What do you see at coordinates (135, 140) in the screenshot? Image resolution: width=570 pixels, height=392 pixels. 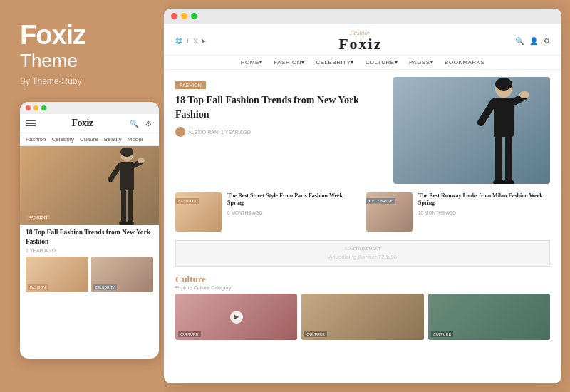 I see `mobile-nav-model: Model` at bounding box center [135, 140].